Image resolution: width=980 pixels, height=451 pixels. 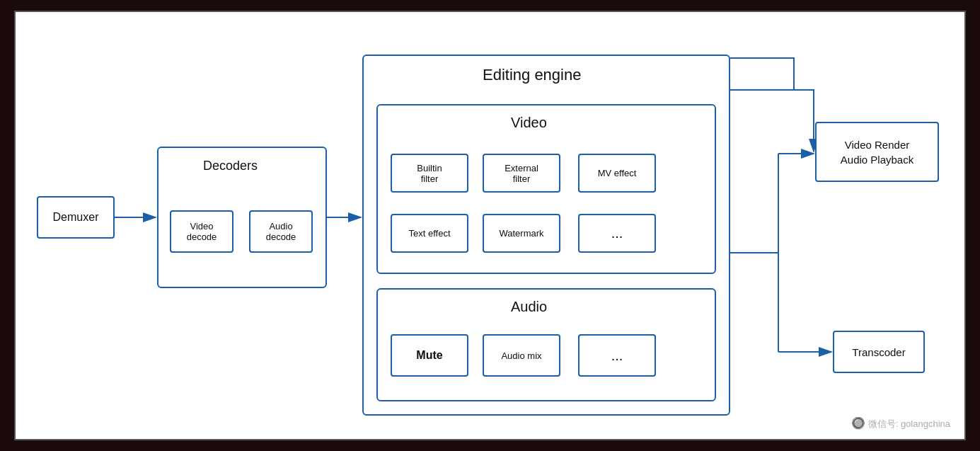 I want to click on video-section-label: Video, so click(x=529, y=123).